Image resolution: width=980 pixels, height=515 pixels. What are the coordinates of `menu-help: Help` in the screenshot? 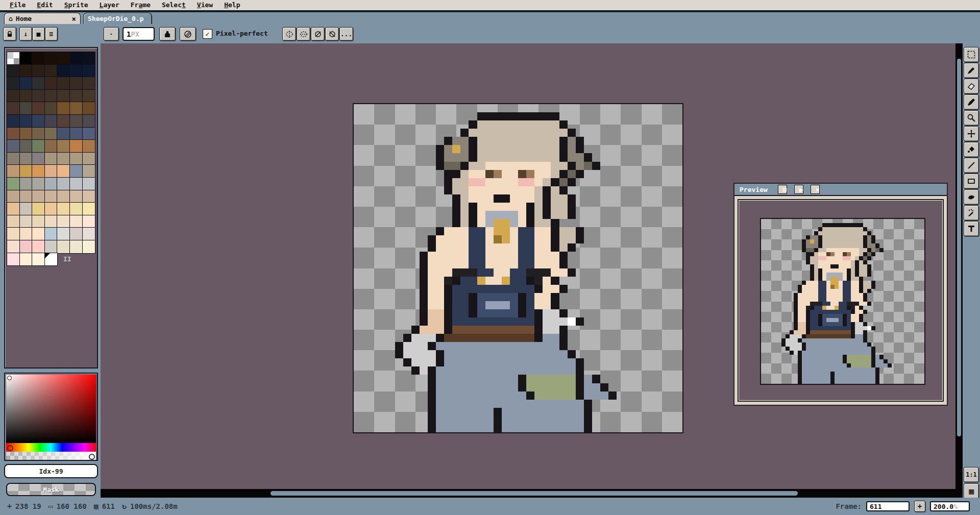 It's located at (232, 5).